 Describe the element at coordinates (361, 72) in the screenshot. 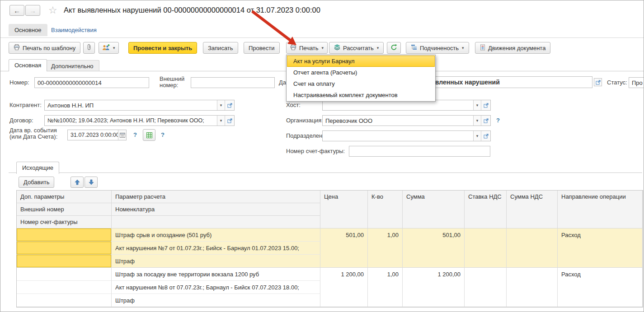

I see `menu-item-agent-report: Отчет агента (Расчеты)` at that location.